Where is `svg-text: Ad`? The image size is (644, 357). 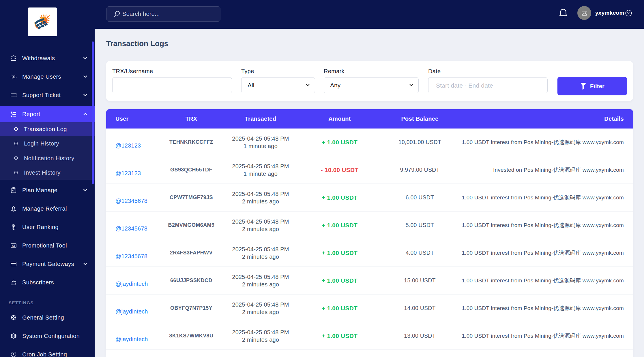
svg-text: Ad is located at coordinates (14, 246).